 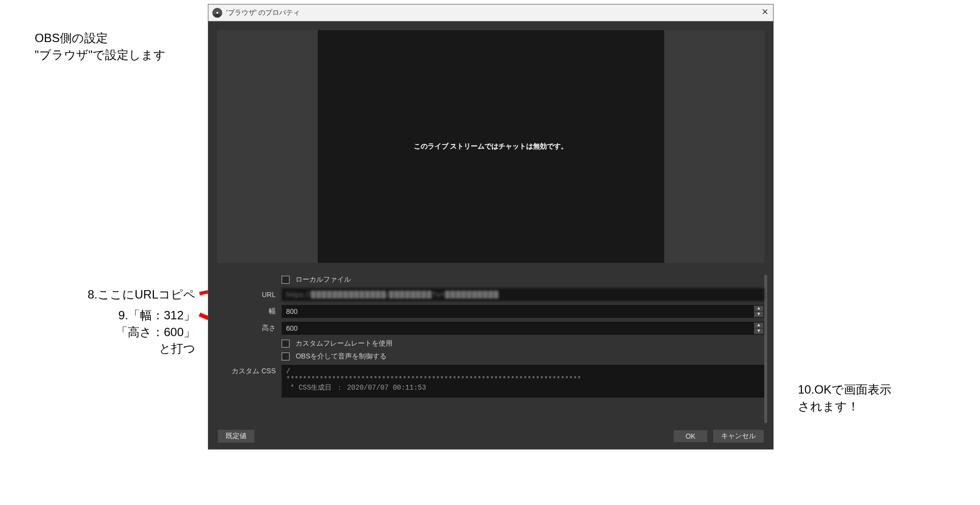 What do you see at coordinates (217, 13) in the screenshot?
I see `obs-logo-icon` at bounding box center [217, 13].